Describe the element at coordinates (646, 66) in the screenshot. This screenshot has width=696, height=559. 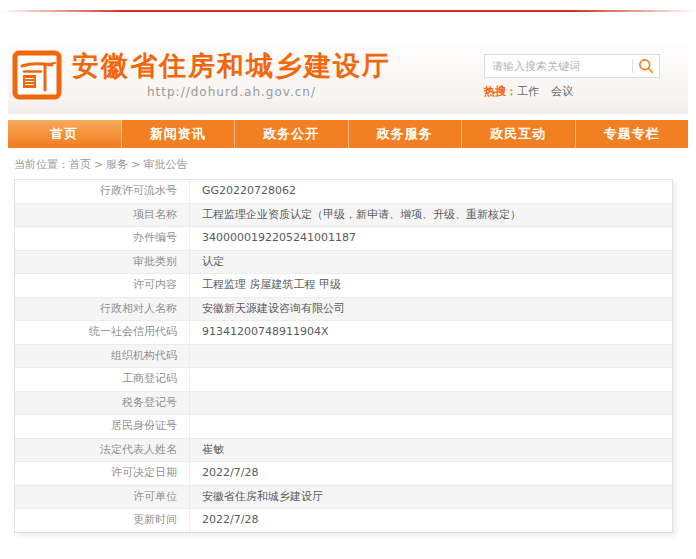
I see `search-button` at that location.